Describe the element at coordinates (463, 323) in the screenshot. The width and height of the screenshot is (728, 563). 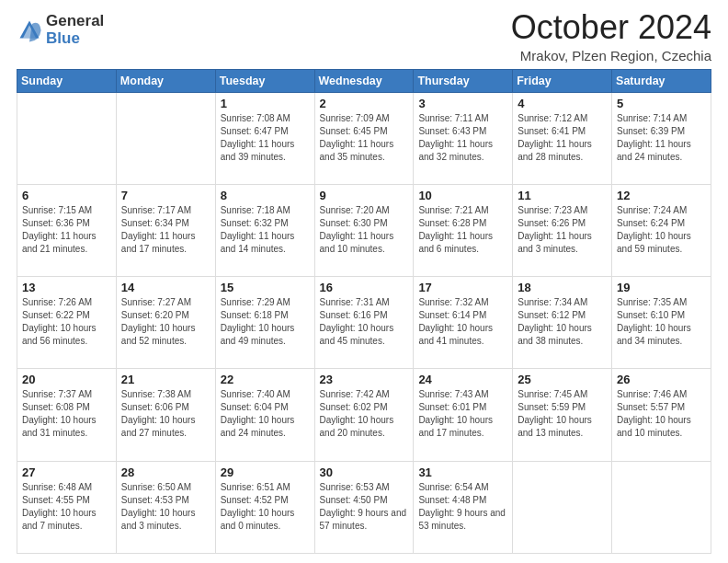
I see `calendar-cell: 17Sunrise: 7:32 AM Sunset: 6:14 PM Dayli…` at that location.